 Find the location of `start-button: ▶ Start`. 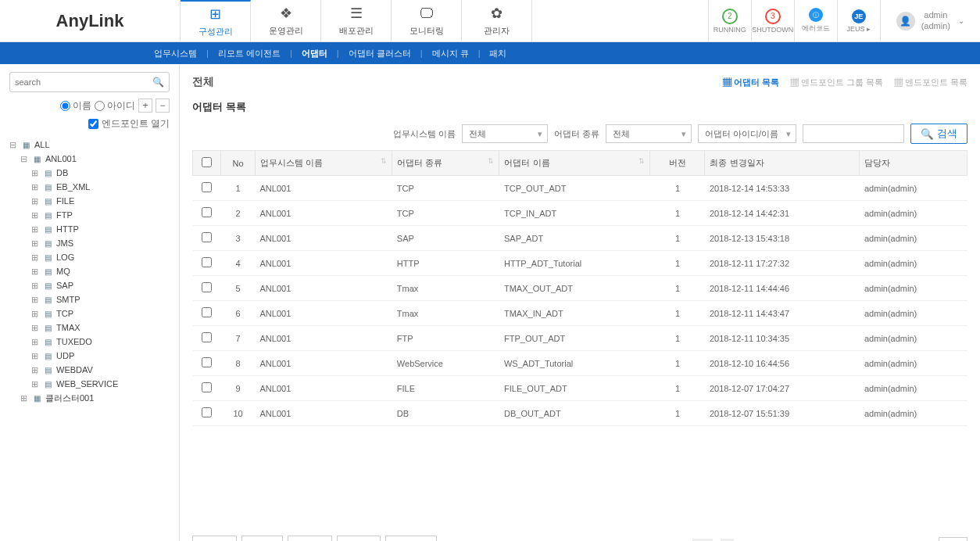

start-button: ▶ Start is located at coordinates (309, 538).